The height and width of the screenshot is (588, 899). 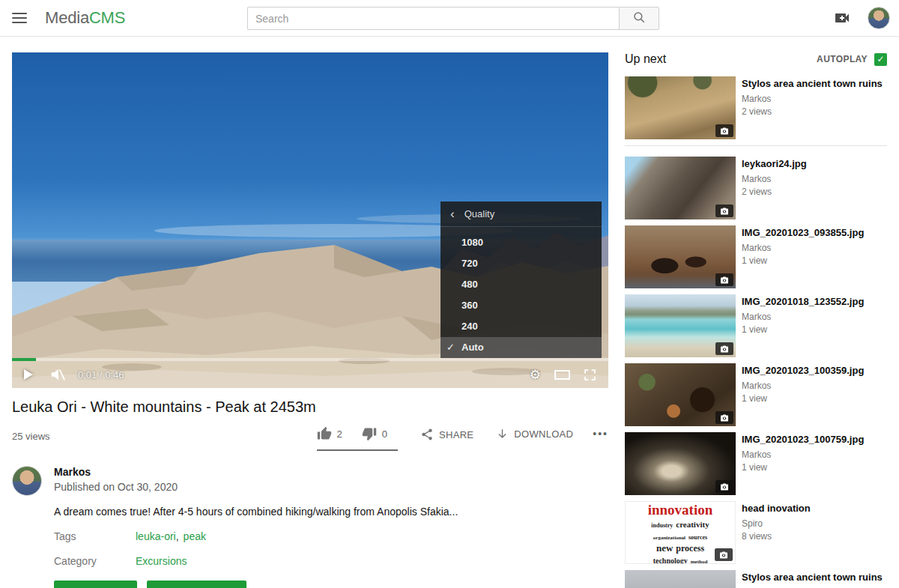 I want to click on thumbnail-mountain, so click(x=680, y=188).